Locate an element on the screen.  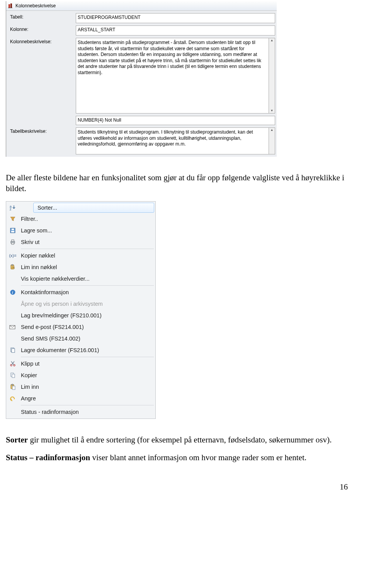
info-icon: i is located at coordinates (13, 292).